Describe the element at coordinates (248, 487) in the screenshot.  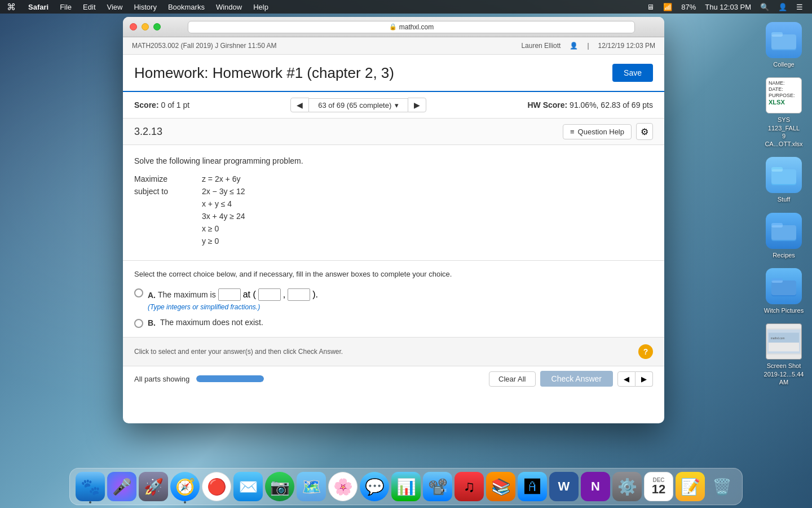
I see `dock-mail: ✉️` at that location.